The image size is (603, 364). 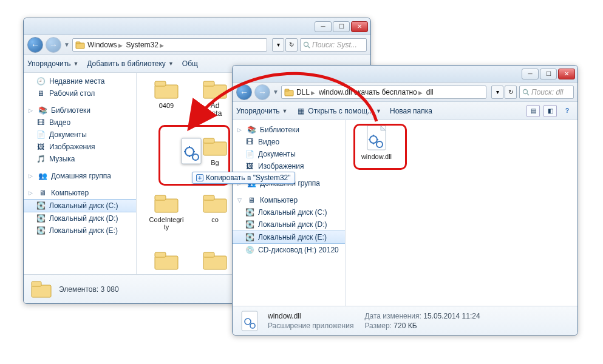 What do you see at coordinates (251, 200) in the screenshot?
I see `computer-icon: 🖥` at bounding box center [251, 200].